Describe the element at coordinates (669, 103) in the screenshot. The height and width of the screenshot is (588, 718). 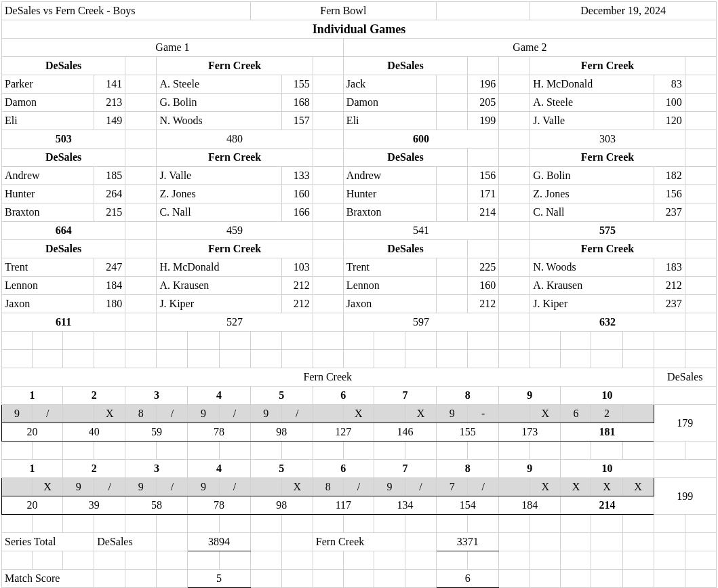
I see `player-score: 100` at that location.